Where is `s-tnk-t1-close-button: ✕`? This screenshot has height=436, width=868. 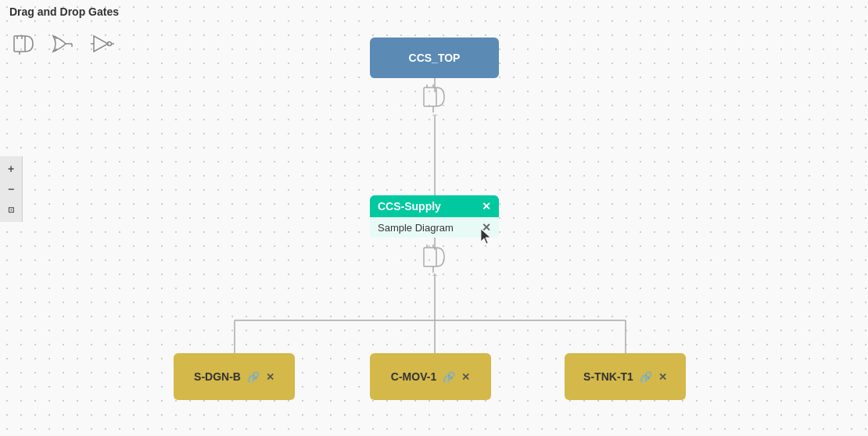 s-tnk-t1-close-button: ✕ is located at coordinates (663, 377).